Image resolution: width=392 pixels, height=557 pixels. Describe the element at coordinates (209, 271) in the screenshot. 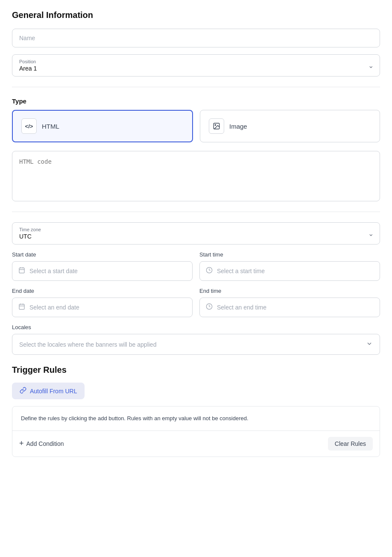

I see `clock-icon-start-time` at that location.